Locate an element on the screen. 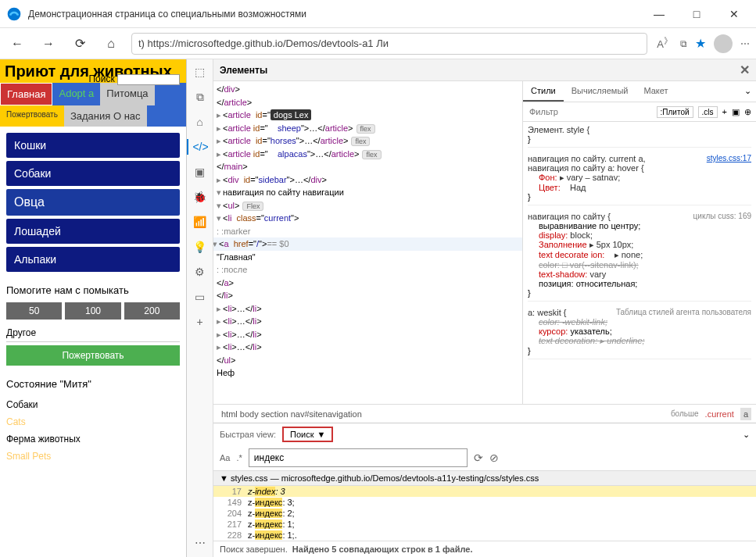 This screenshot has width=756, height=557. stylesheet-link: styles.css:17 is located at coordinates (729, 158).